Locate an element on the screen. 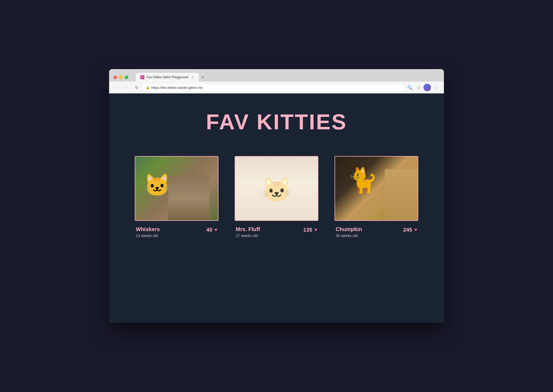 The image size is (553, 392). kitty-info-whiskers: Whiskers 13 weeks old 40 ♥ is located at coordinates (177, 232).